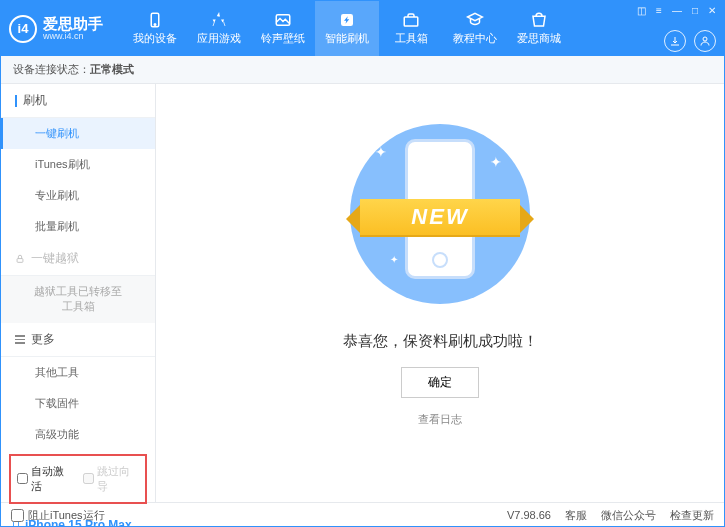 This screenshot has width=725, height=527. Describe the element at coordinates (78, 340) in the screenshot. I see `sidebar-group-more: 更多` at that location.